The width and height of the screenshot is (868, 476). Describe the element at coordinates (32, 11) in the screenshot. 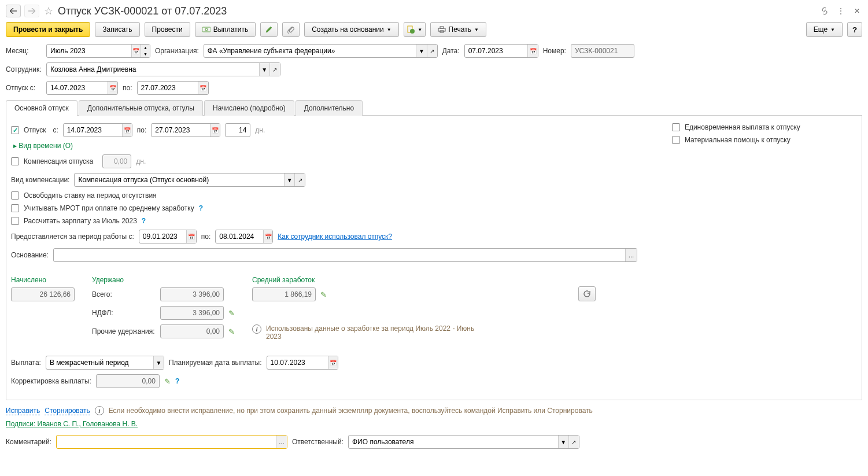

I see `forward-button` at that location.